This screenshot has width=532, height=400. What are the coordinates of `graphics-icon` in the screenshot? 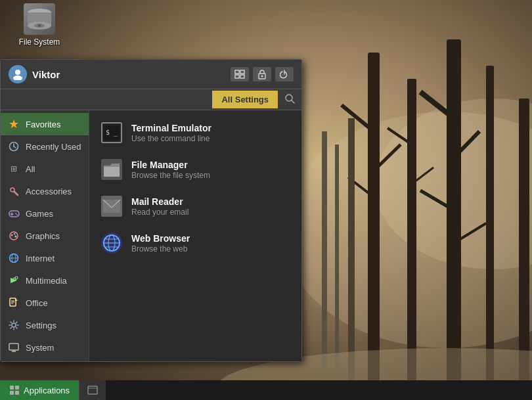 It's located at (14, 236).